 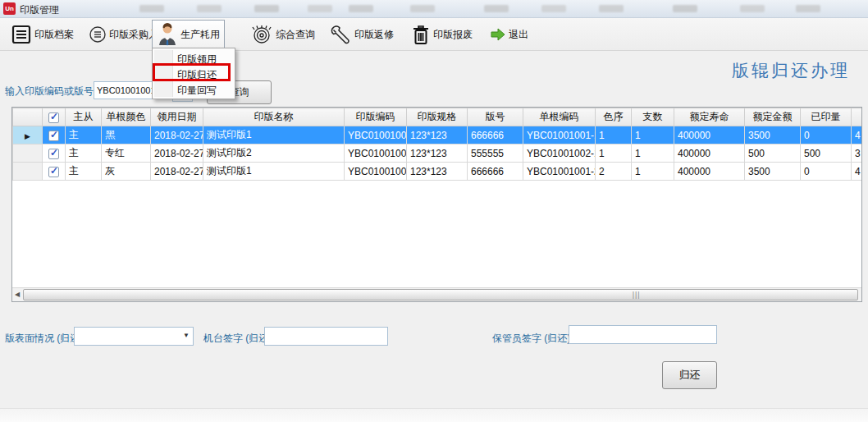 What do you see at coordinates (43, 34) in the screenshot?
I see `toolbar-button-1: 印版档案` at bounding box center [43, 34].